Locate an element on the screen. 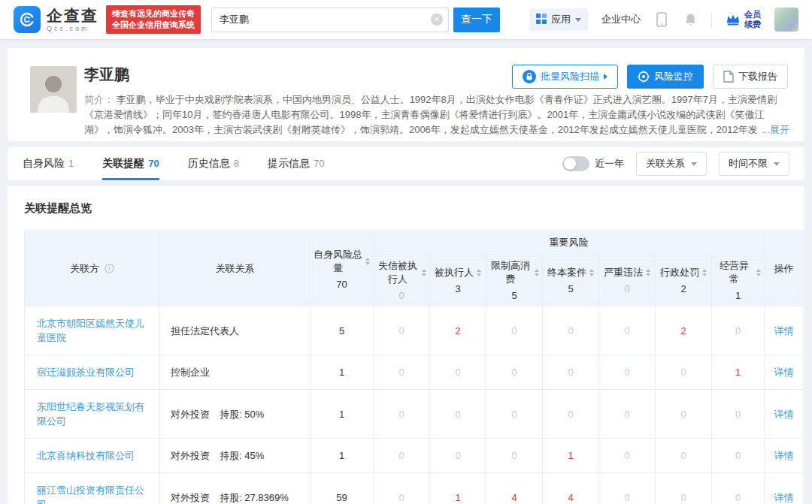 The width and height of the screenshot is (812, 504). mobile-app-icon is located at coordinates (662, 20).